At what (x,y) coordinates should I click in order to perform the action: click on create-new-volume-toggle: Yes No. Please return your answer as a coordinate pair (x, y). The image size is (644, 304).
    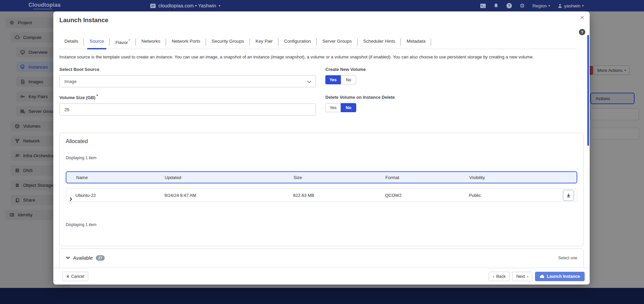
    Looking at the image, I should click on (341, 80).